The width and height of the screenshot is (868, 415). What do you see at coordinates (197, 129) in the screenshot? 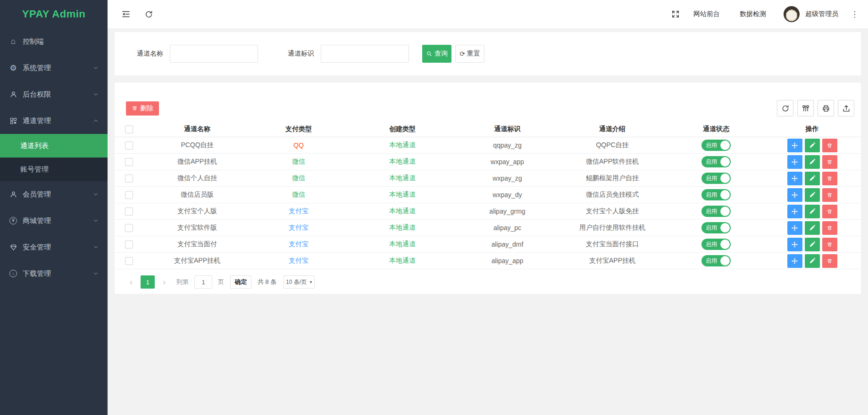
I see `col-header-name: 通道名称` at bounding box center [197, 129].